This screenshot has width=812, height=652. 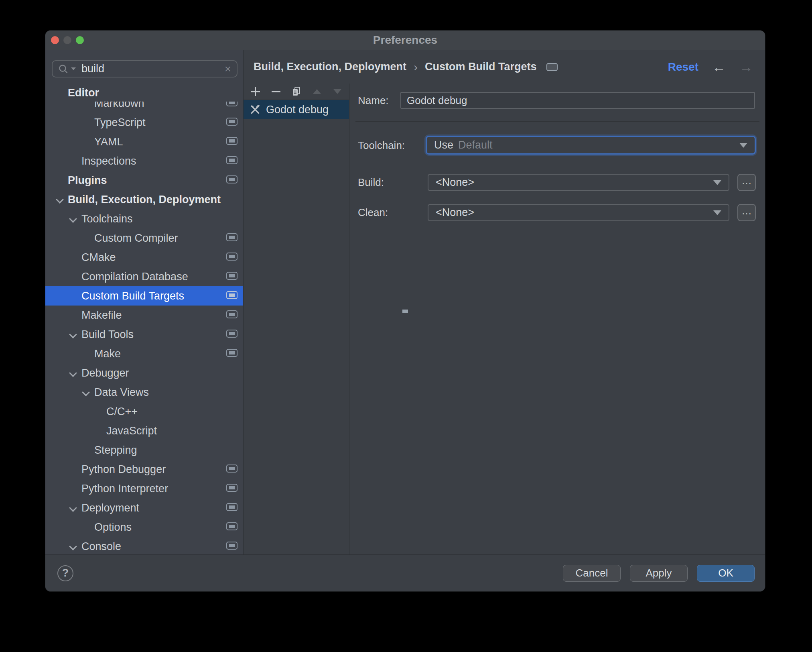 I want to click on search-icon, so click(x=63, y=69).